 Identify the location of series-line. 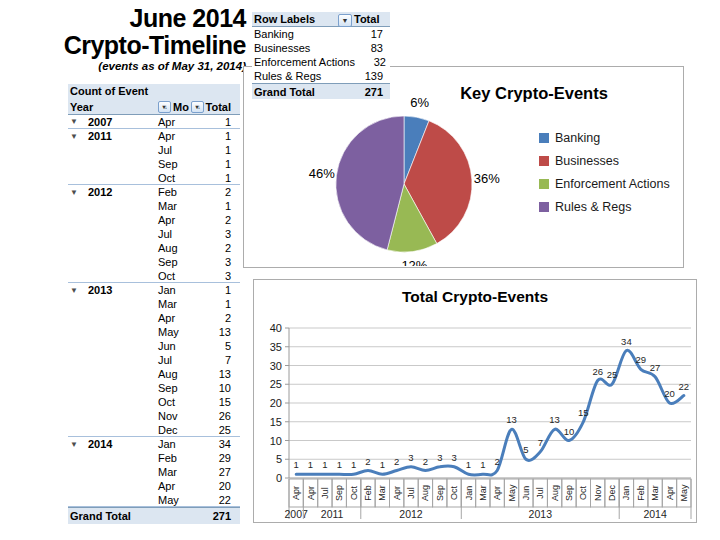
(490, 412).